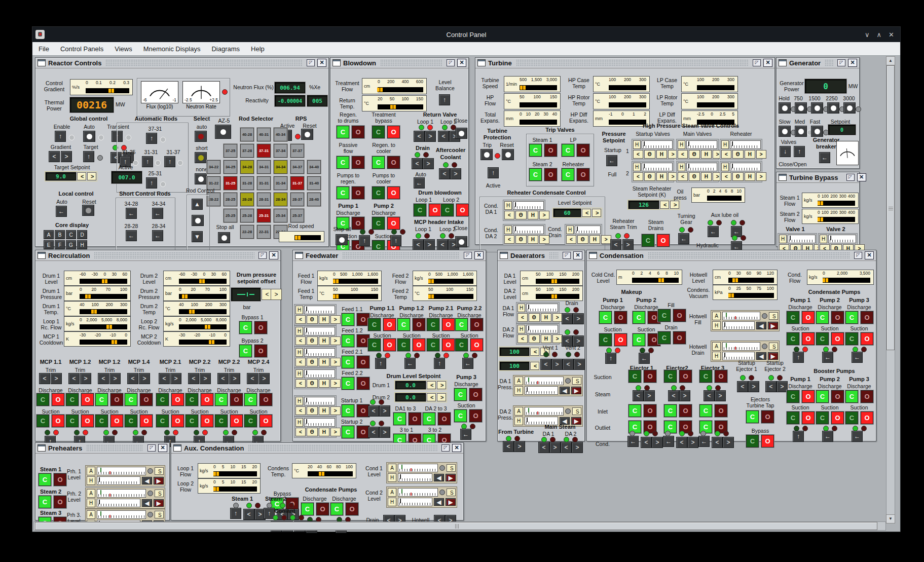  What do you see at coordinates (862, 177) in the screenshot?
I see `panel-close-icon: ✕` at bounding box center [862, 177].